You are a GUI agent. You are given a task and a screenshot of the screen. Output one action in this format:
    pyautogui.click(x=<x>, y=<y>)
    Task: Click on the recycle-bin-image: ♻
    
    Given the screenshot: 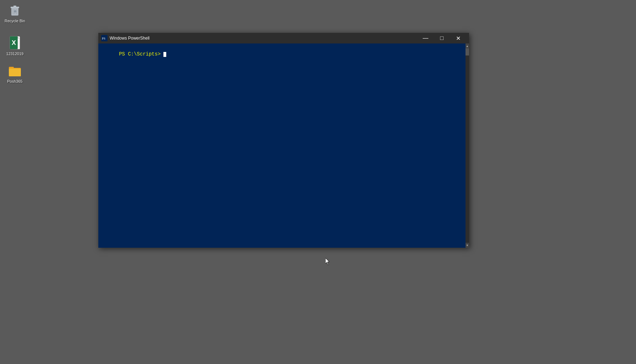 What is the action you would take?
    pyautogui.click(x=15, y=10)
    